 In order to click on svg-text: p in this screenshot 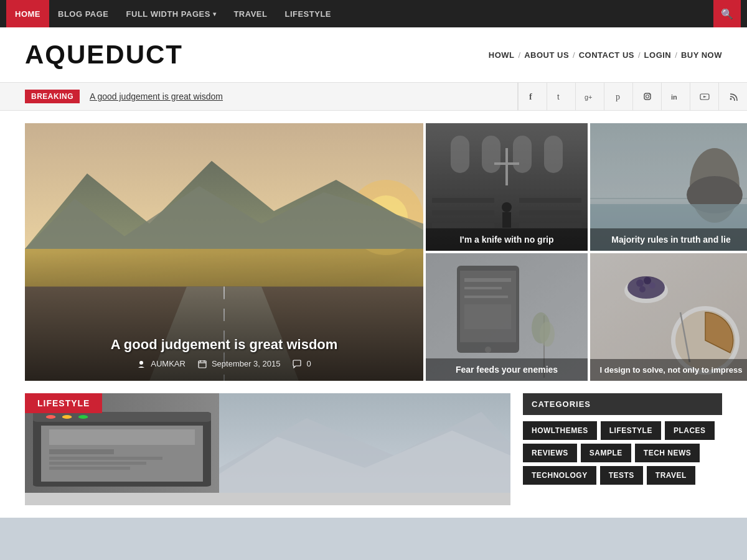, I will do `click(618, 97)`.